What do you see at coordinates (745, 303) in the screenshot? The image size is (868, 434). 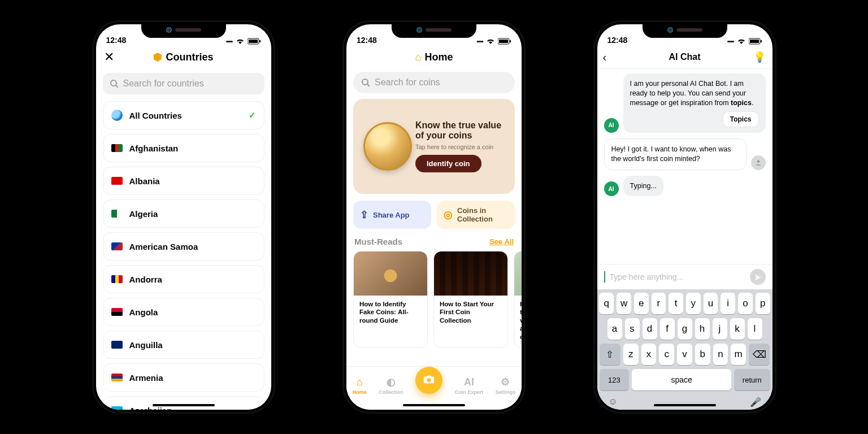 I see `key-o: o` at bounding box center [745, 303].